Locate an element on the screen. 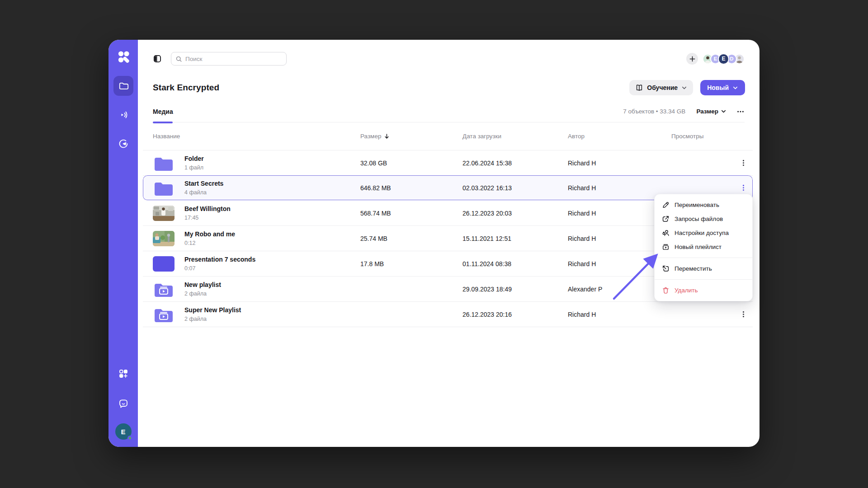 The image size is (868, 488). context-menu-item-label: Настройки доступа is located at coordinates (702, 233).